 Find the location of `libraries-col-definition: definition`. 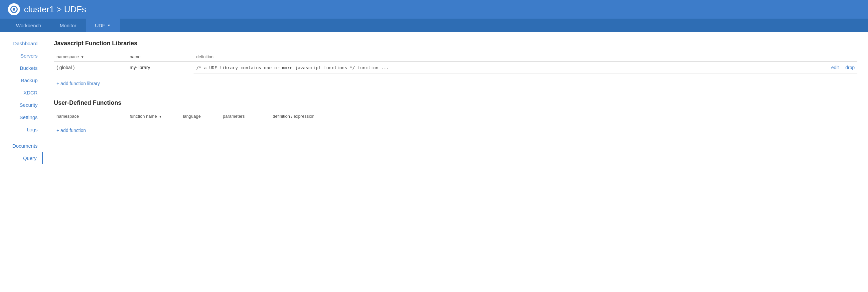

libraries-col-definition: definition is located at coordinates (525, 57).